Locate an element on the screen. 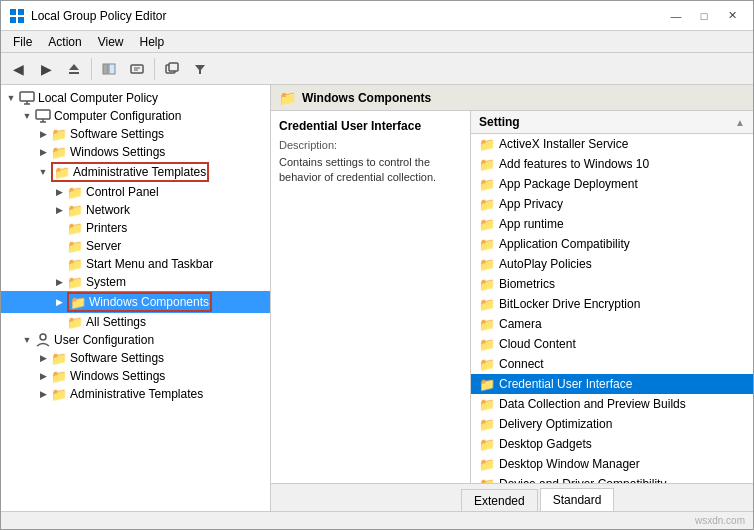 The image size is (754, 530). settings-item: 📁Data Collection and Preview Builds is located at coordinates (612, 404).